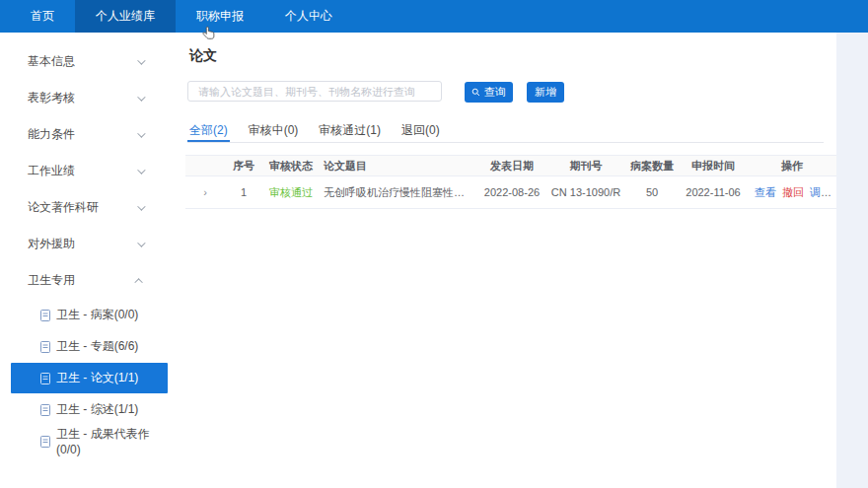  I want to click on table-row: › 1 审核通过 无创呼吸机治疗慢性阻塞性肺疾病过程中人... 2022-08-…, so click(511, 193).